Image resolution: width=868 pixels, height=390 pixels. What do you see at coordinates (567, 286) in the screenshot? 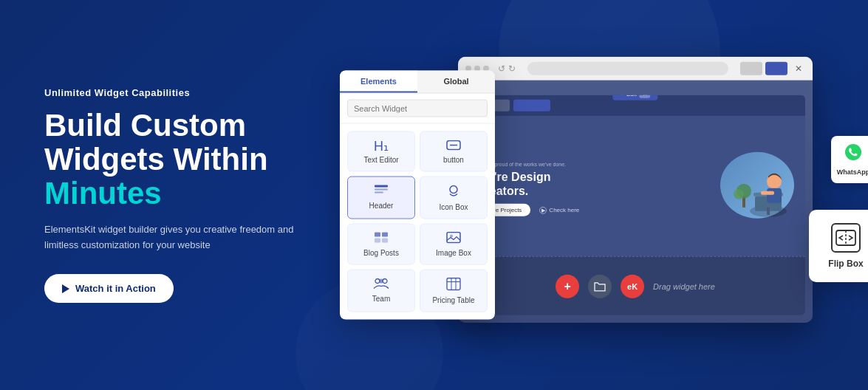
I see `add-widget-btn: +` at bounding box center [567, 286].